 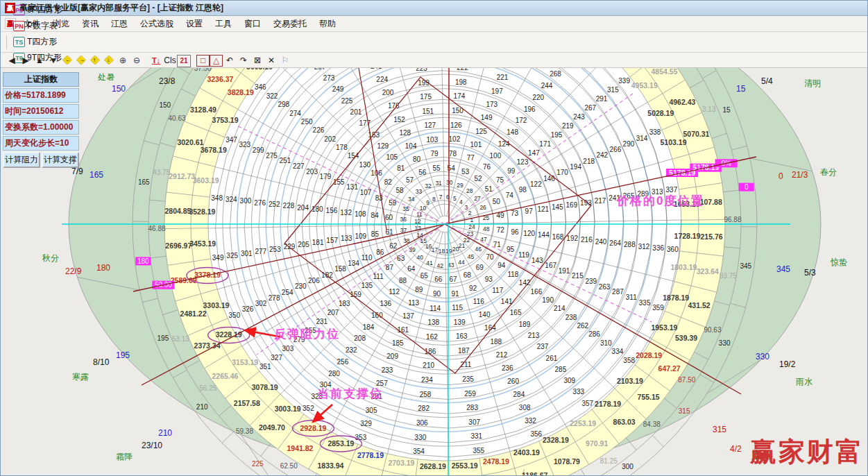 I want to click on watermark: 赢家财富网, so click(x=809, y=455).